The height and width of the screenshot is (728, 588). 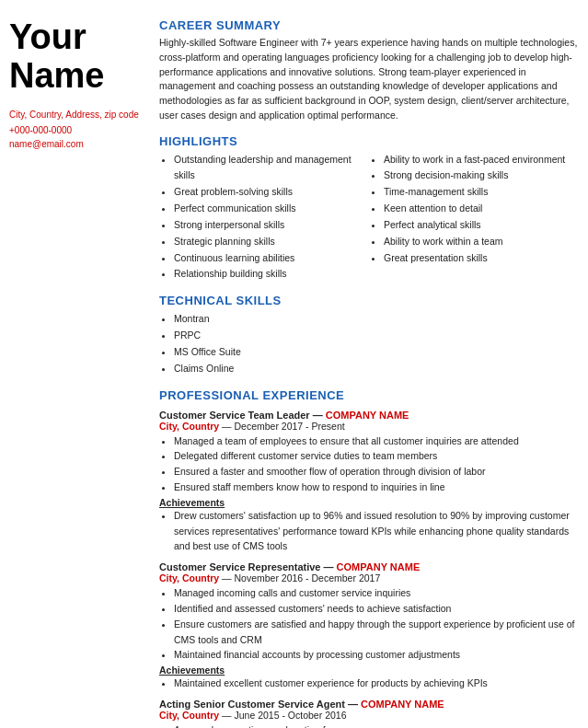 I want to click on list-item: Perfect communication skills, so click(x=271, y=209).